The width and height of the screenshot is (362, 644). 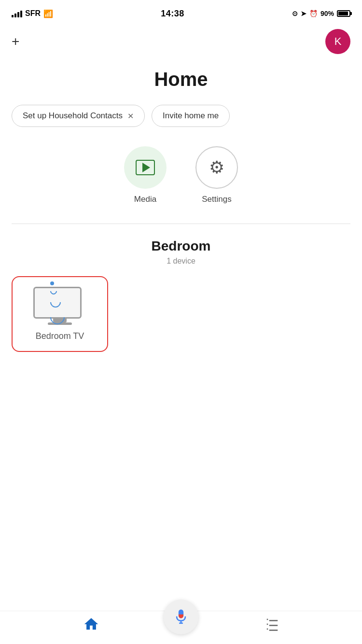 I want to click on device-name: Bedroom TV, so click(x=60, y=336).